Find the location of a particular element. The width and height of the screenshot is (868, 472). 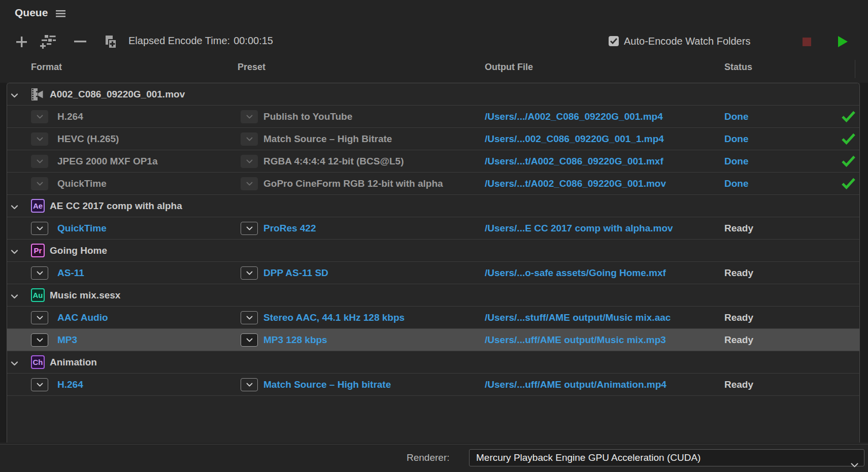

panel-menu-icon is located at coordinates (61, 14).